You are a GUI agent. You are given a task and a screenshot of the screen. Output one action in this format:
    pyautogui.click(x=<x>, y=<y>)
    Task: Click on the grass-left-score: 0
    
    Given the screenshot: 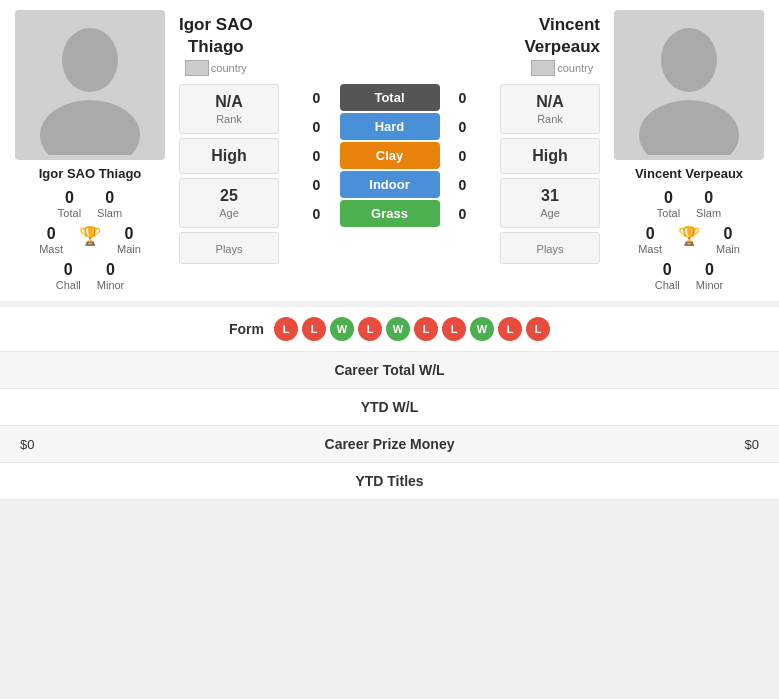 What is the action you would take?
    pyautogui.click(x=317, y=214)
    